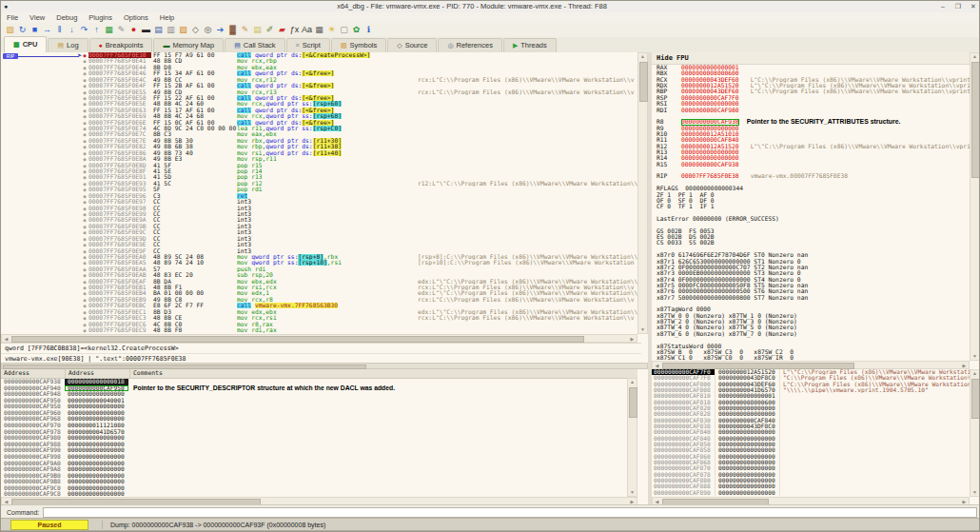  What do you see at coordinates (320, 464) in the screenshot?
I see `dump-row: 0000000000CAF9A00000000000000000` at bounding box center [320, 464].